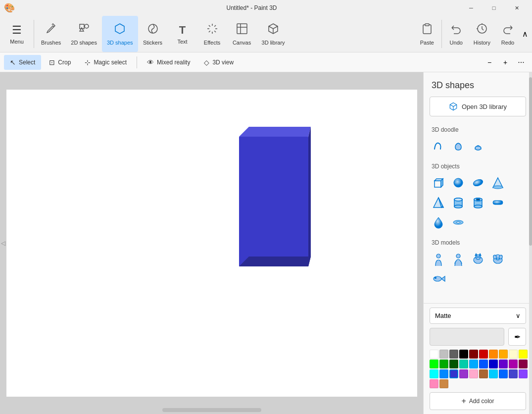 This screenshot has width=532, height=414. What do you see at coordinates (60, 62) in the screenshot?
I see `crop-button: ⊡ Crop` at bounding box center [60, 62].